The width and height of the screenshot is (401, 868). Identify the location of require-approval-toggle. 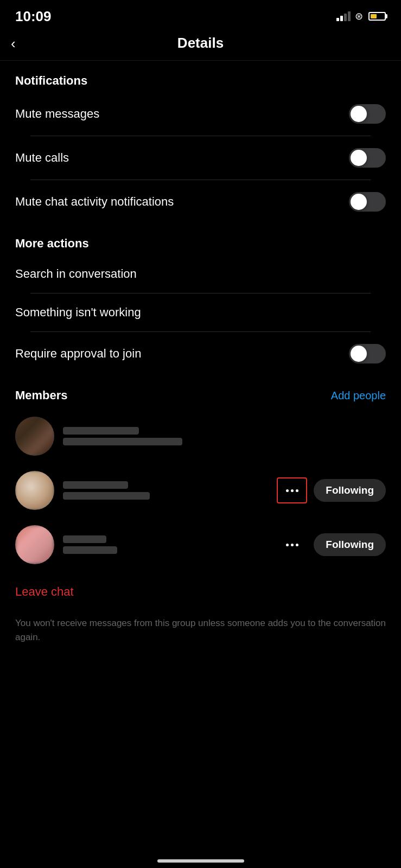
(367, 354).